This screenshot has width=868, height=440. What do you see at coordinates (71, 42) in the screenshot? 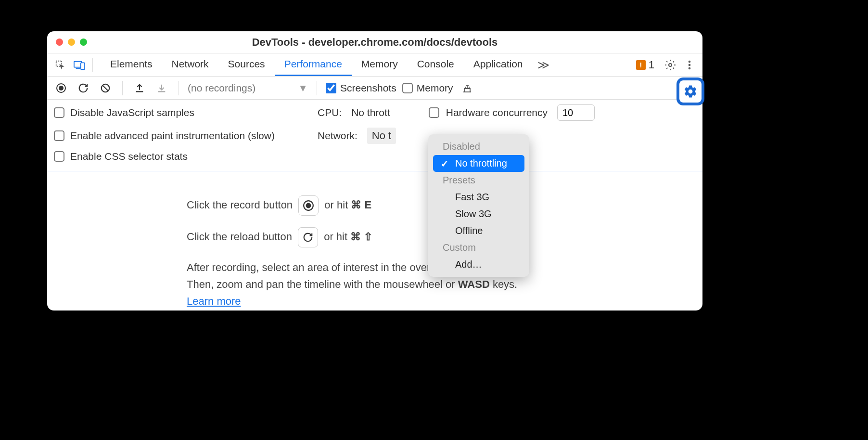
I see `minimize-window-button` at bounding box center [71, 42].